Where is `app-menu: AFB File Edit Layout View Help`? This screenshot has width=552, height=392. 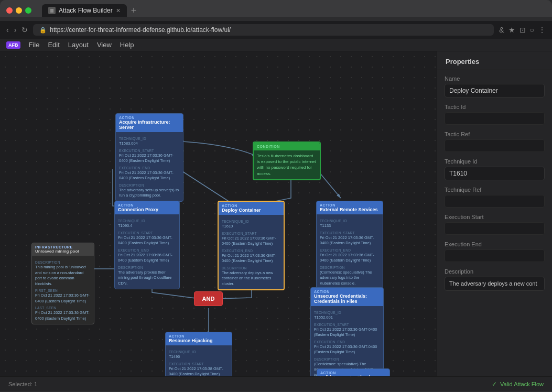
app-menu: AFB File Edit Layout View Help is located at coordinates (276, 45).